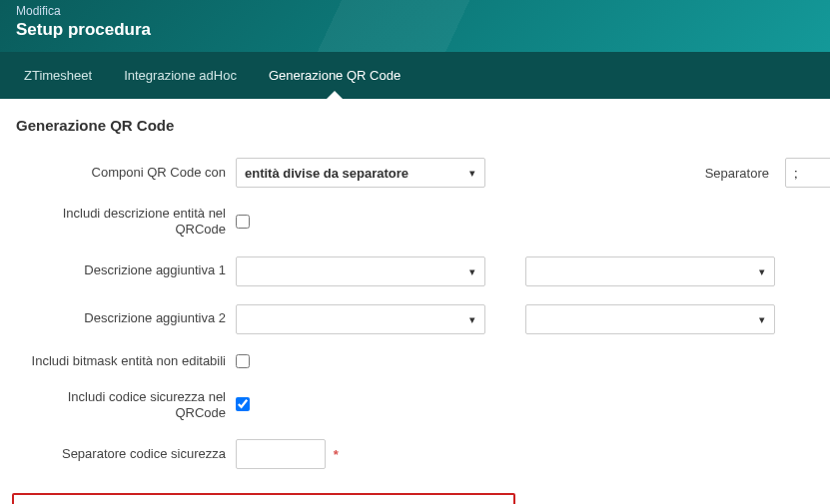  Describe the element at coordinates (121, 454) in the screenshot. I see `sec-sep-label: Separatore codice sicurezza` at that location.